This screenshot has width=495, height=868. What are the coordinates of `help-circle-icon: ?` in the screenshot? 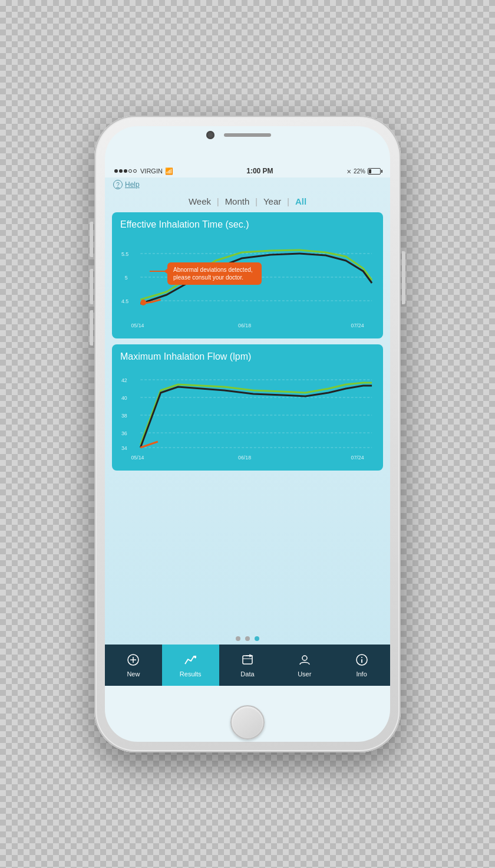 It's located at (118, 185).